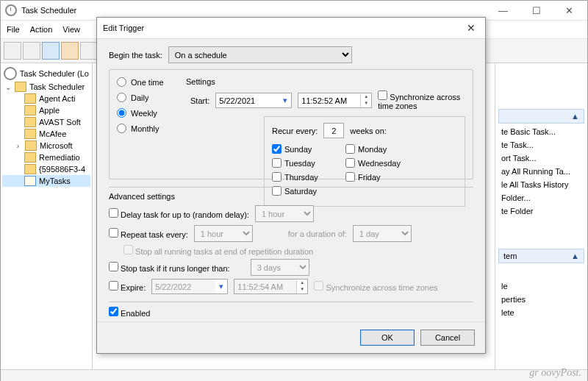 The width and height of the screenshot is (588, 381). Describe the element at coordinates (135, 55) in the screenshot. I see `begin-task-label: Begin the task:` at that location.